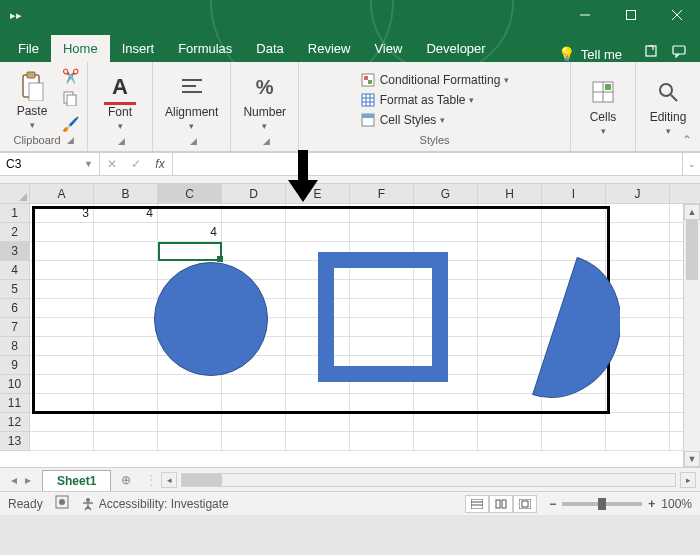 This screenshot has height=555, width=700. Describe the element at coordinates (692, 250) in the screenshot. I see `scrollbar-thumb` at that location.